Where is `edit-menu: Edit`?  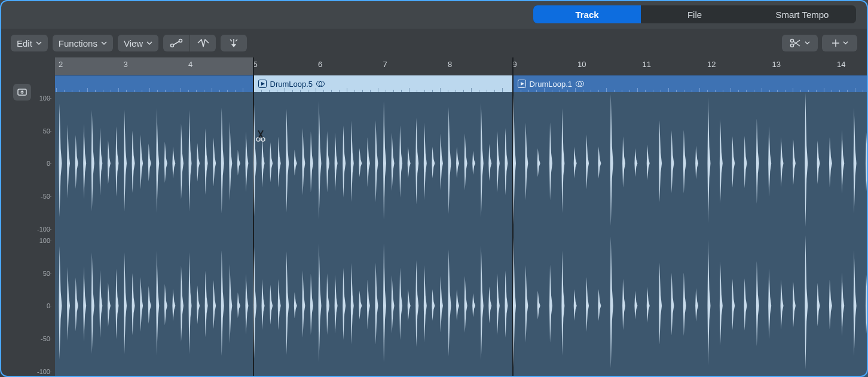
edit-menu: Edit is located at coordinates (29, 43).